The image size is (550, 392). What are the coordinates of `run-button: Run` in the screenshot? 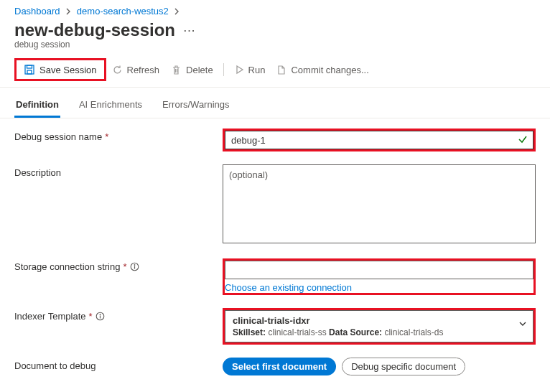 It's located at (250, 70).